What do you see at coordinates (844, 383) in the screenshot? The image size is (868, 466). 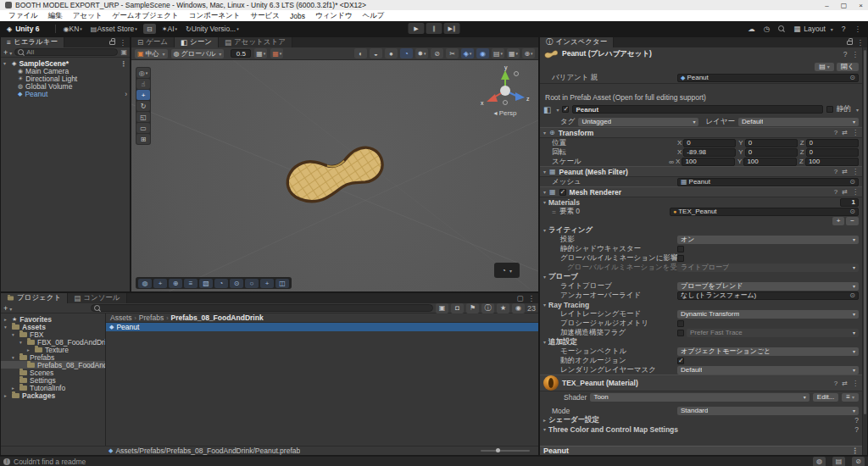 I see `presets-icon: ⇄` at bounding box center [844, 383].